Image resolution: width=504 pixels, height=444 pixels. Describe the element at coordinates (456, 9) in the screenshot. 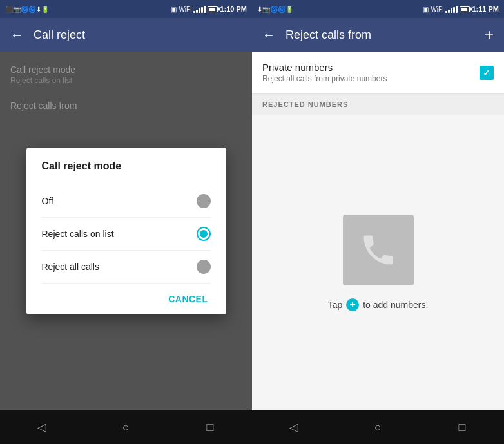

I see `signal-bar-r5` at that location.